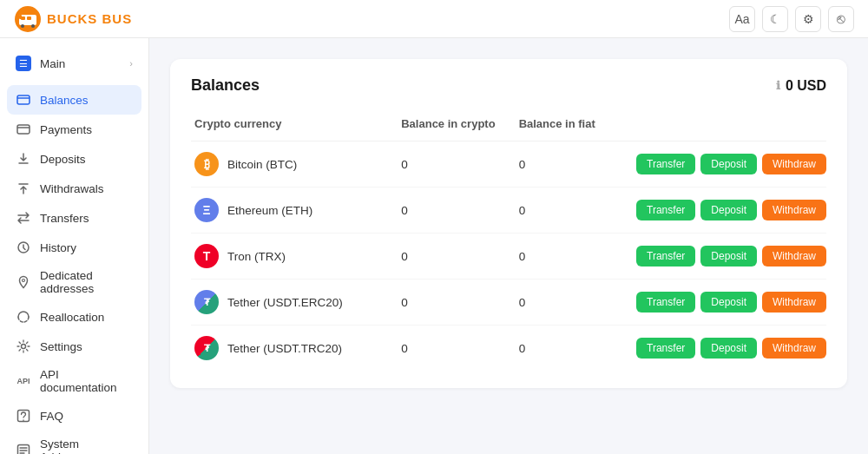 The height and width of the screenshot is (454, 868). I want to click on sidebar-item-deposits: Deposits, so click(75, 159).